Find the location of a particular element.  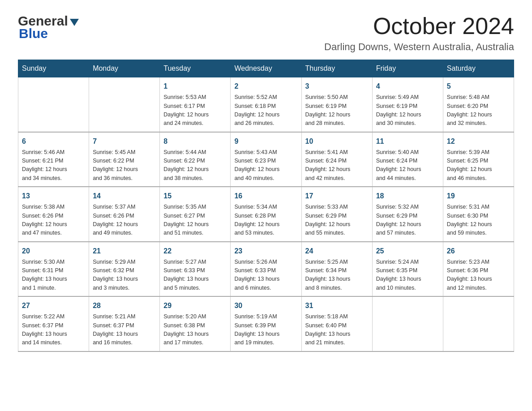

day-number: 17 is located at coordinates (337, 196).